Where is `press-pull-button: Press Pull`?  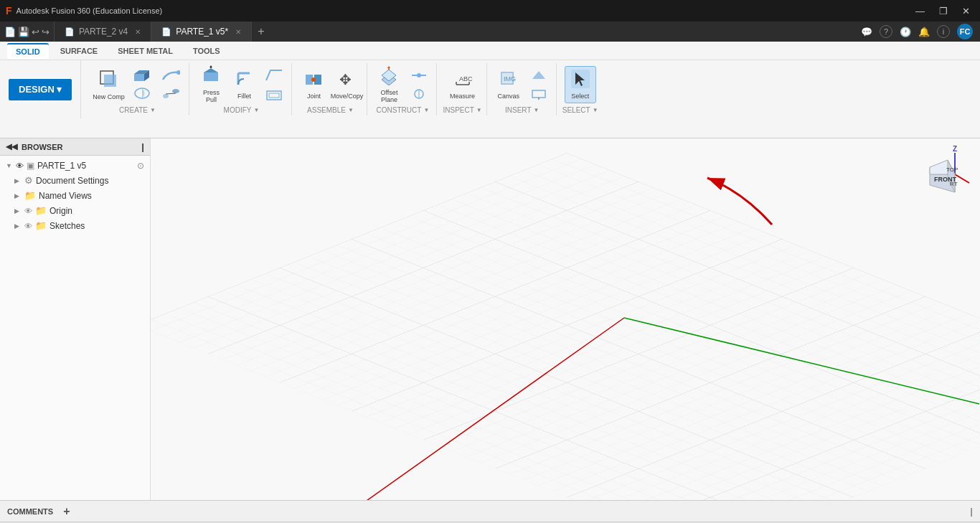 press-pull-button: Press Pull is located at coordinates (211, 85).